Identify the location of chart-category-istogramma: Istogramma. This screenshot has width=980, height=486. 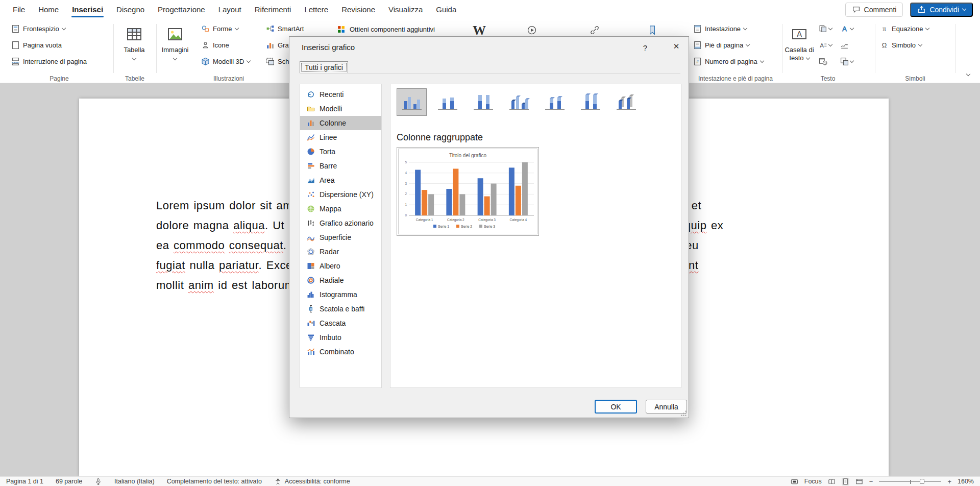
(341, 295).